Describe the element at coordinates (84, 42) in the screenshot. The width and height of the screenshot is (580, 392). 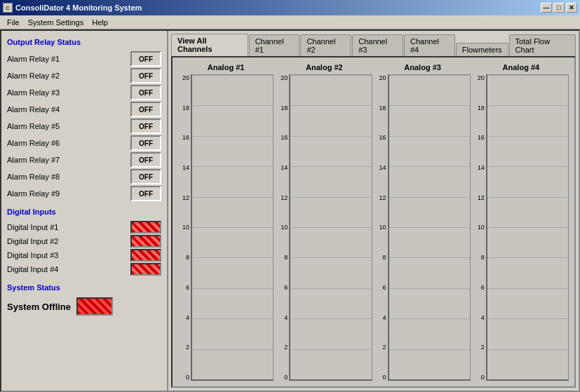
I see `relay-section-title: Output Relay Status` at that location.